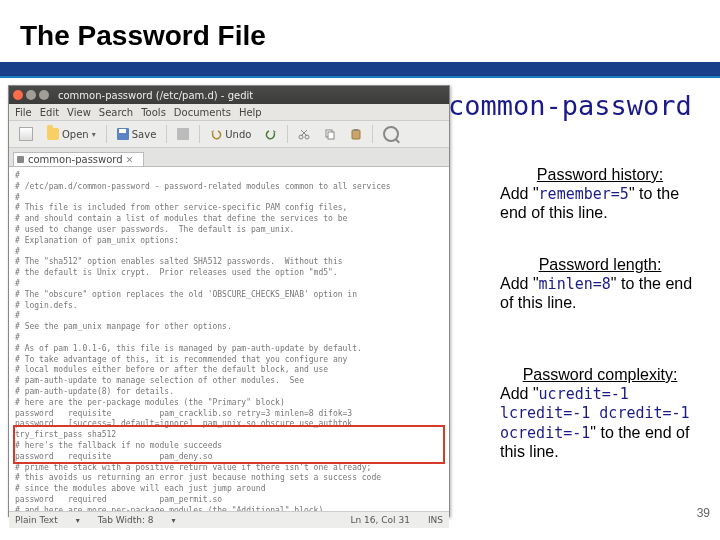 The image size is (720, 540). Describe the element at coordinates (229, 500) in the screenshot. I see `code-line: password required pam_permit.so` at that location.